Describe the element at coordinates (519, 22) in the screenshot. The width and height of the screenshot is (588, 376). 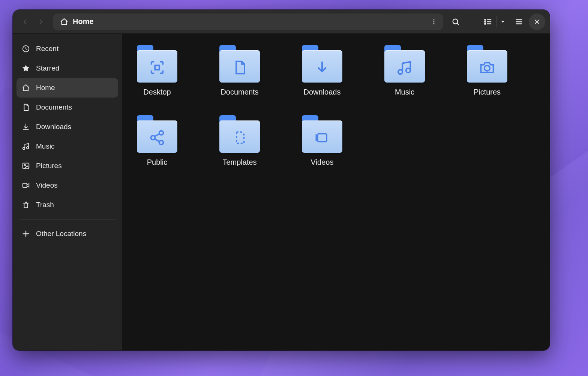
I see `hamburger-menu-button` at that location.